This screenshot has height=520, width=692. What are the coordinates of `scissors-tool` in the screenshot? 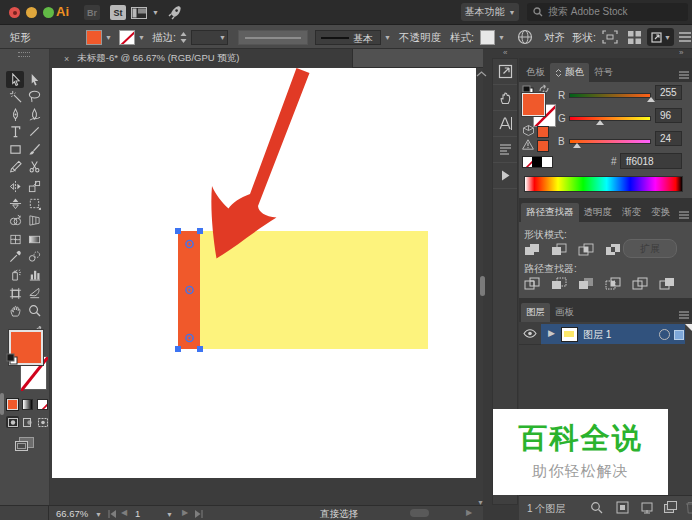 It's located at (34, 166).